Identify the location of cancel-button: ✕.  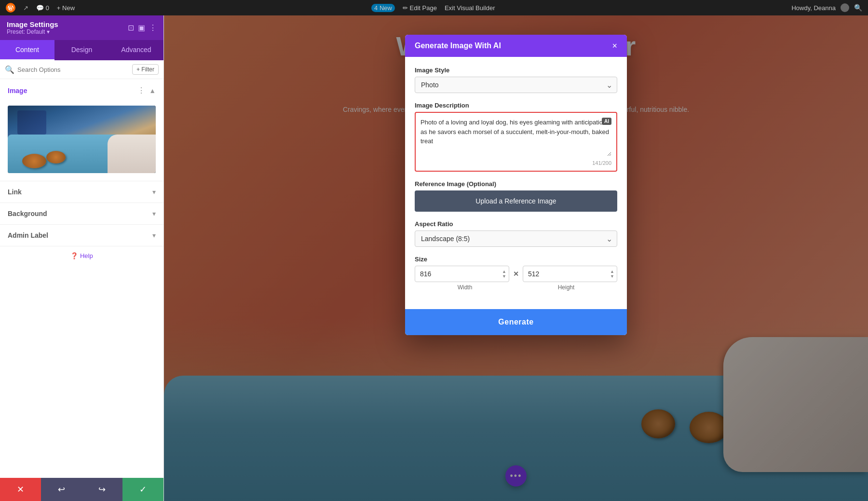
(20, 489).